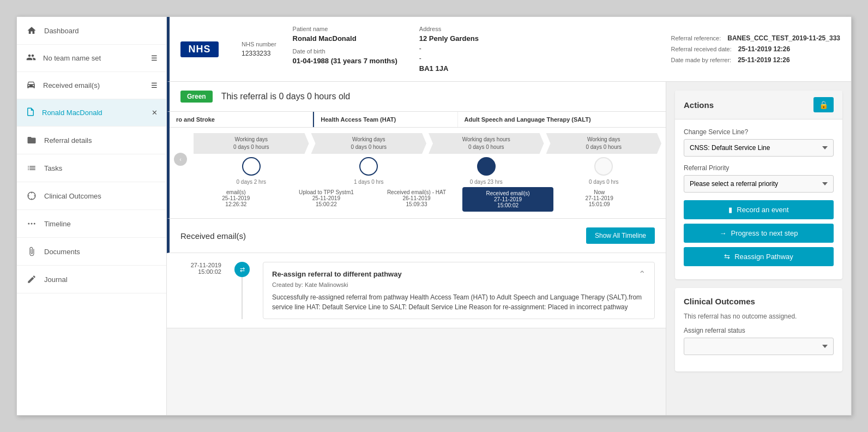 This screenshot has height=432, width=868. What do you see at coordinates (759, 301) in the screenshot?
I see `clinical-title: Clinical Outcomes` at bounding box center [759, 301].